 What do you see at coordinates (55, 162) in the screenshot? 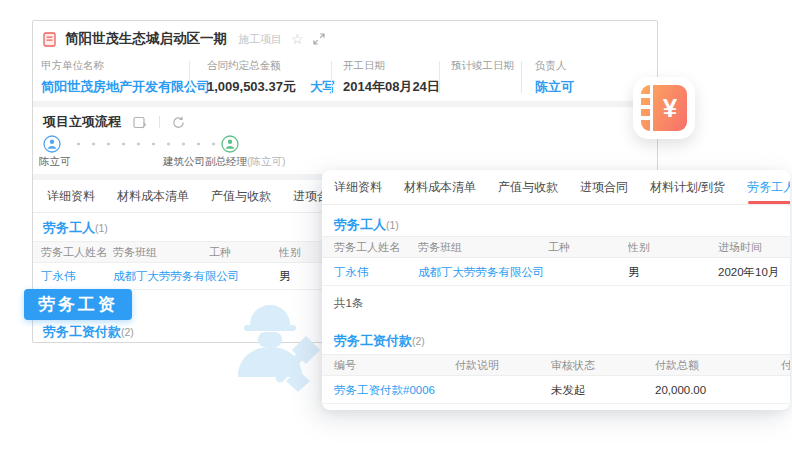
I see `process-step-name: 陈立可` at bounding box center [55, 162].